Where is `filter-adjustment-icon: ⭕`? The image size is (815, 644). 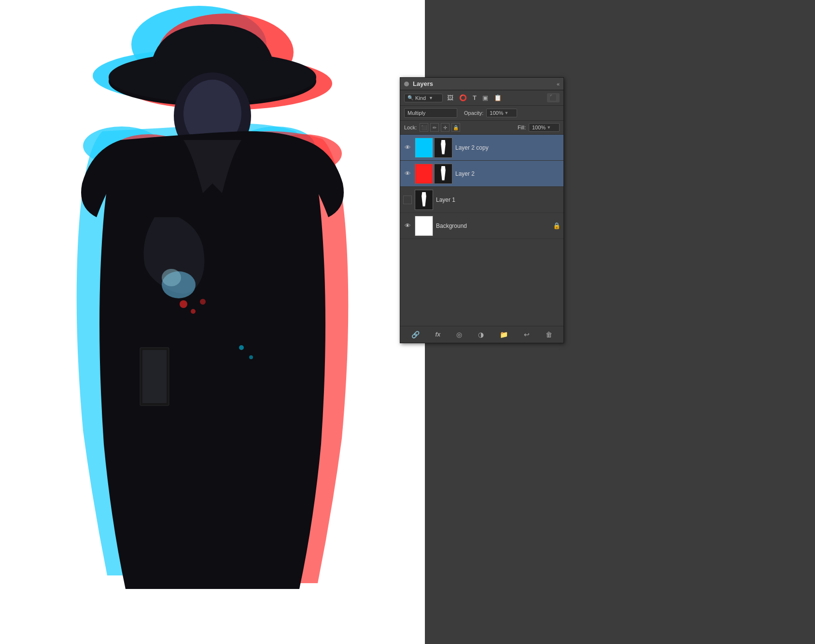 filter-adjustment-icon: ⭕ is located at coordinates (463, 98).